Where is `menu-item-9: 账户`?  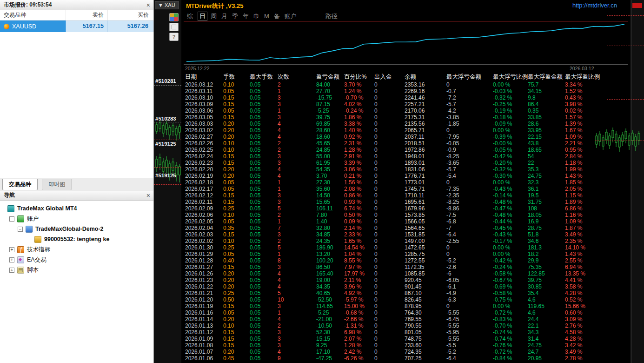
menu-item-9: 账户 is located at coordinates (291, 16).